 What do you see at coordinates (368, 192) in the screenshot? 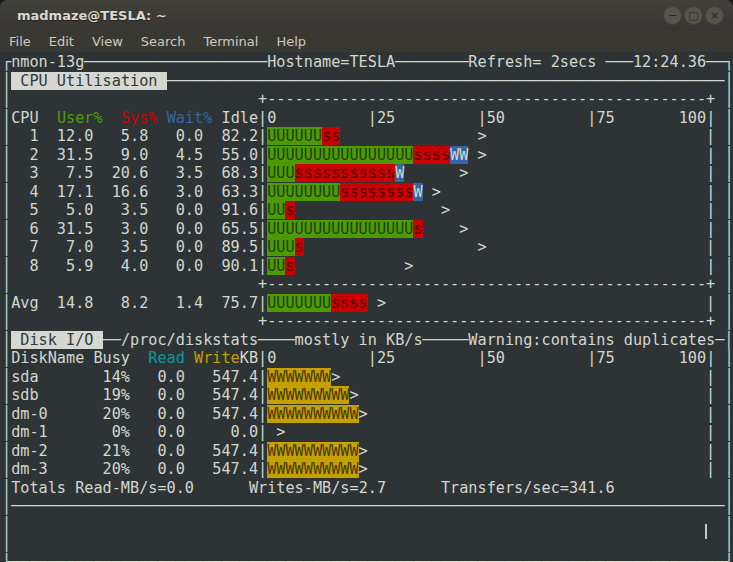
I see `terminal-line: │ 4 17.1 16.6 3.0 63.3|UUUUUUUUssssssssW…` at bounding box center [368, 192].